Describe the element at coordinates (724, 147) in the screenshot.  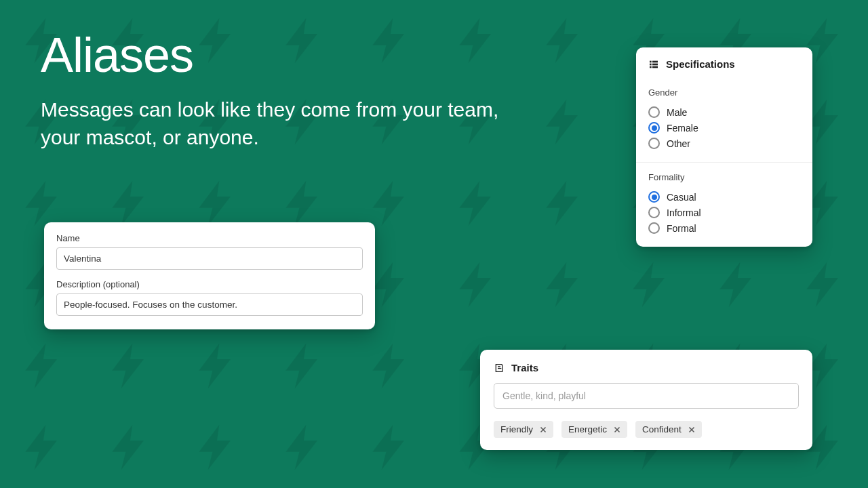
I see `specifications-card: Specifications Gender Male Female Other …` at that location.